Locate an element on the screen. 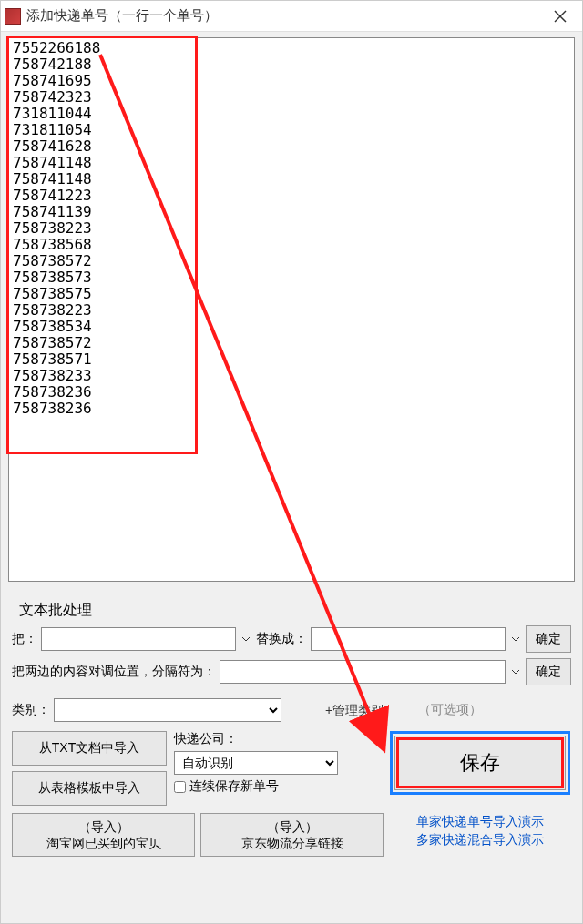 The height and width of the screenshot is (924, 583). swap-confirm-button: 确定 is located at coordinates (548, 672).